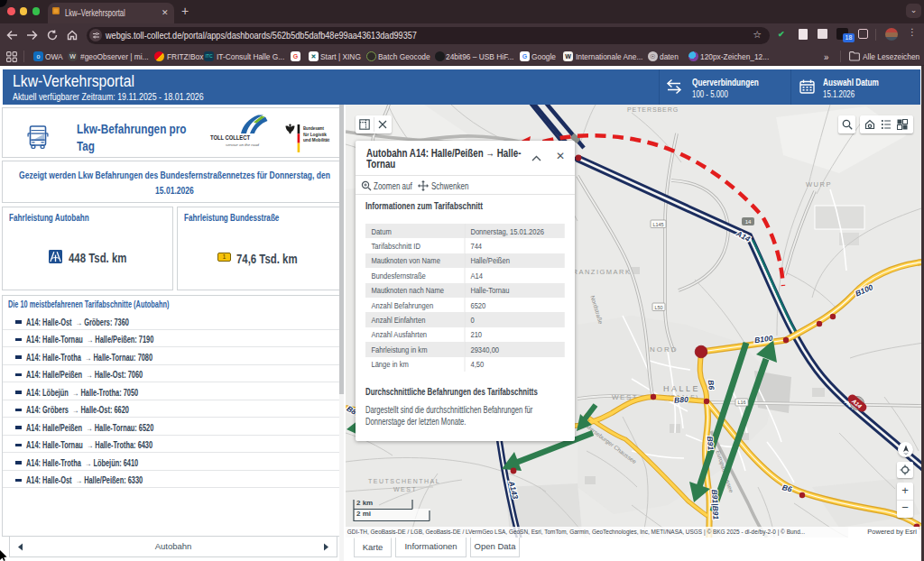 This screenshot has height=561, width=924. I want to click on svg-text: und Mobilität, so click(316, 140).